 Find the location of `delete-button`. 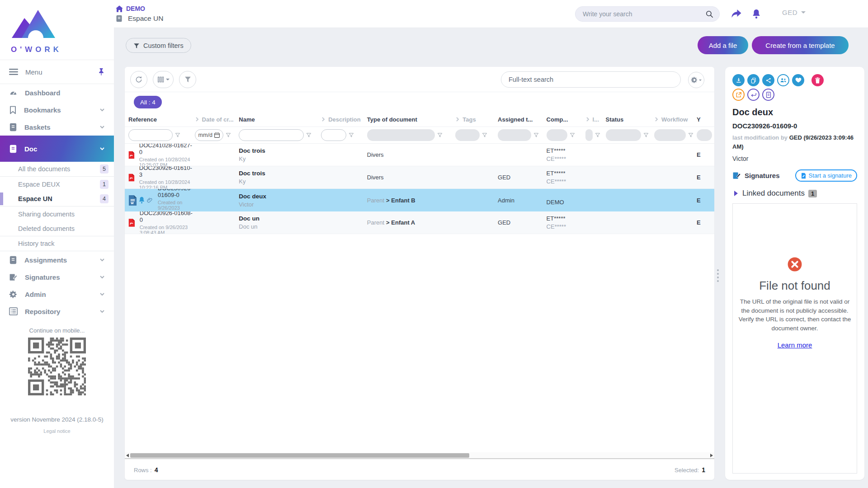

delete-button is located at coordinates (817, 80).